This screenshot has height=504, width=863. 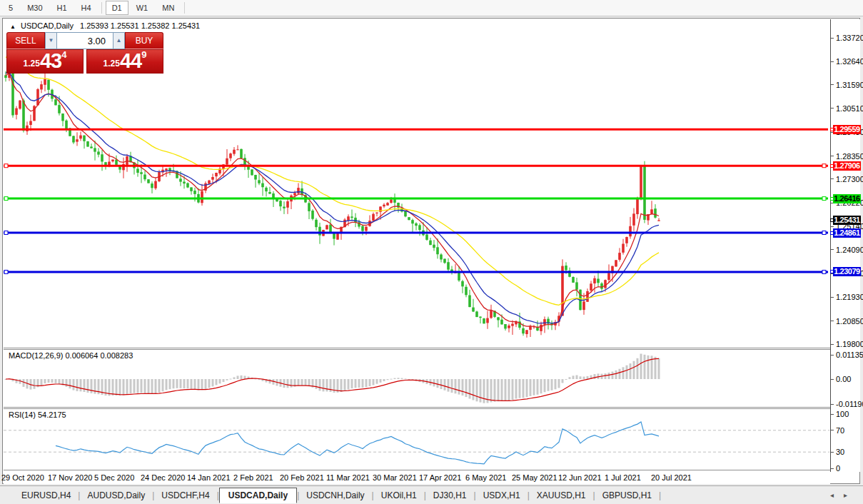 I want to click on rsi-axis-tick: 100, so click(x=842, y=414).